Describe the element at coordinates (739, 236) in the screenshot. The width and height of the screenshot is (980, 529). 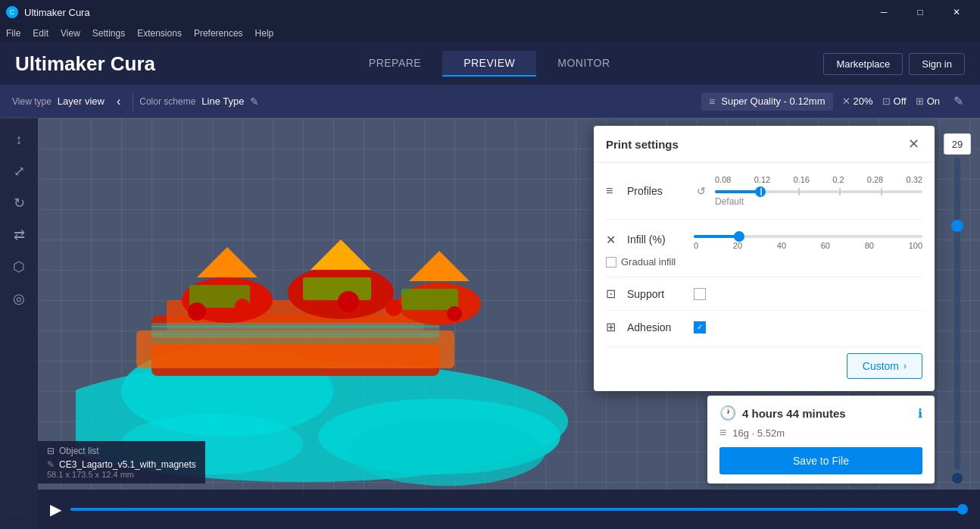
I see `infill-slider-thumb` at that location.